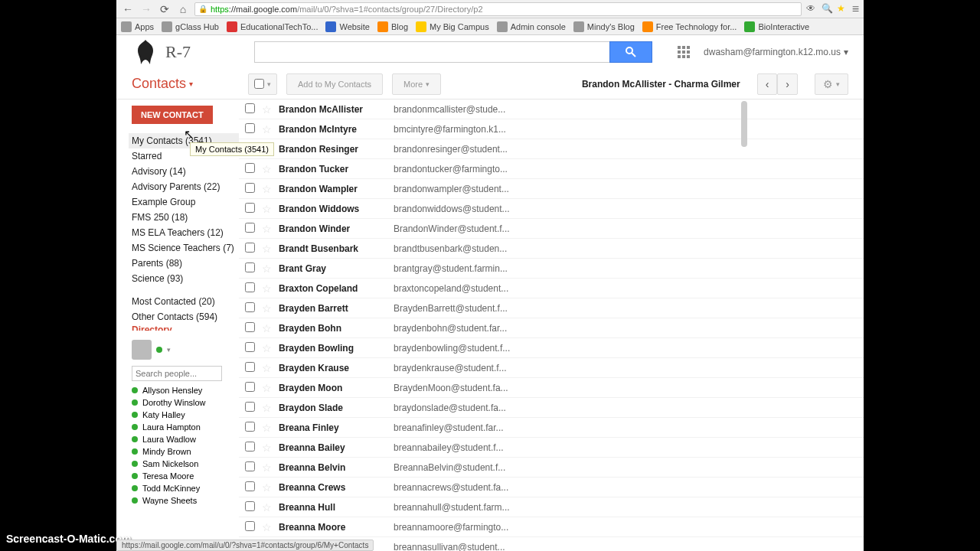  Describe the element at coordinates (185, 52) in the screenshot. I see `logo: R-7` at that location.